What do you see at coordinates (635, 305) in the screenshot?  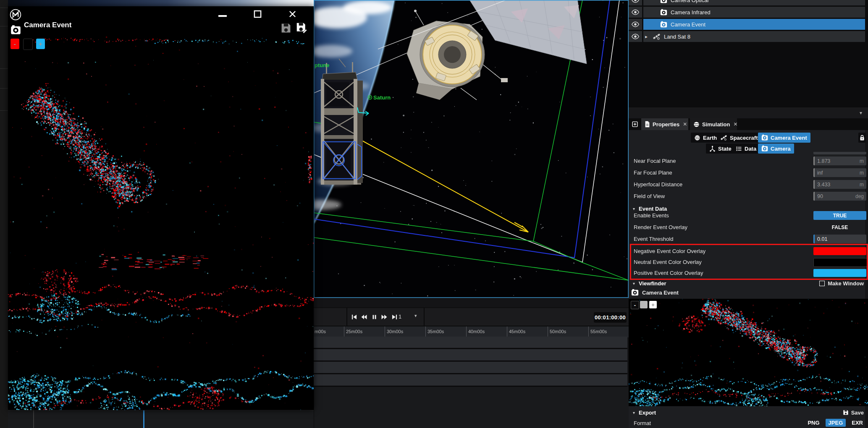 I see `viewfinder-negative-button: -` at bounding box center [635, 305].